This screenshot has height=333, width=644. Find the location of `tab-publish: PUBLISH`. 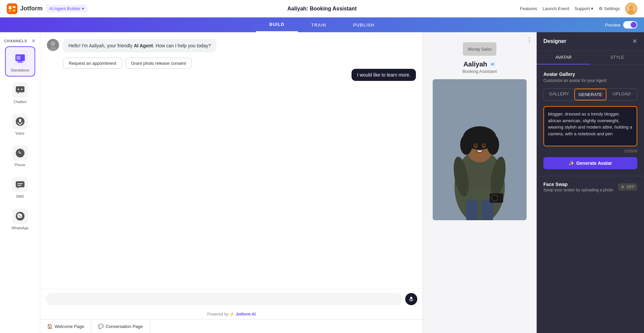

tab-publish: PUBLISH is located at coordinates (364, 25).